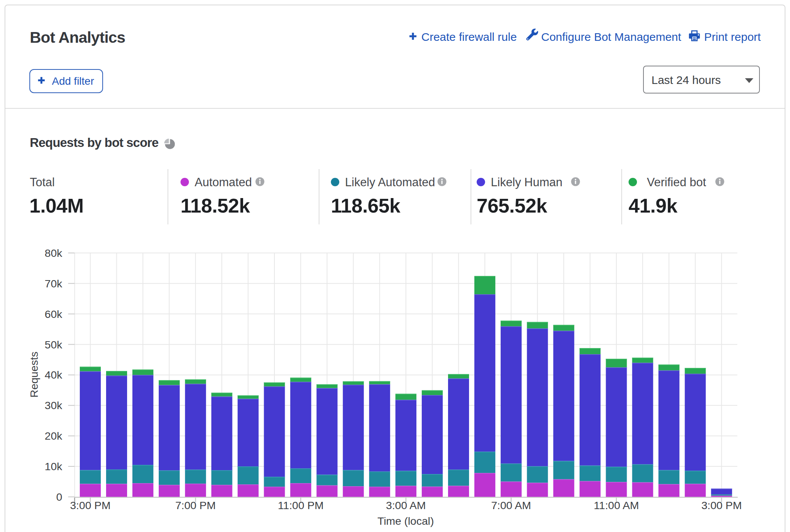 The height and width of the screenshot is (532, 790). I want to click on svg-text: 10k, so click(53, 466).